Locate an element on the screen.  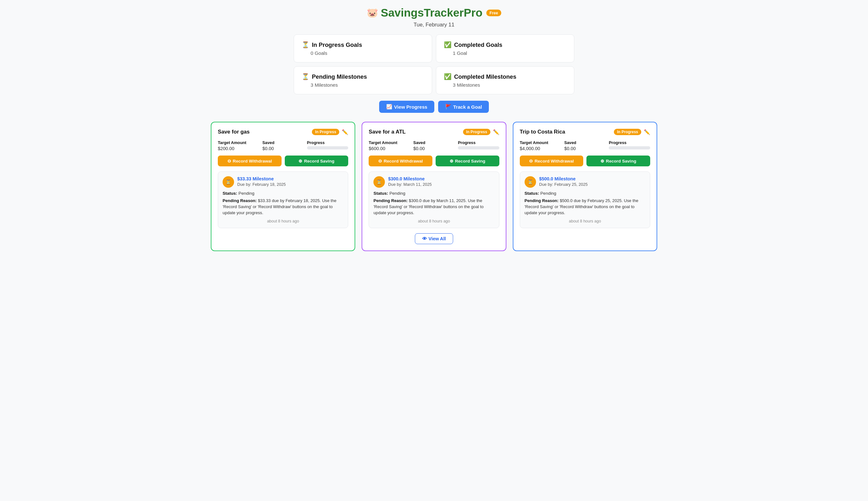
stat-card-completed-goals: ✅ Completed Goals 1 Goal is located at coordinates (505, 49).